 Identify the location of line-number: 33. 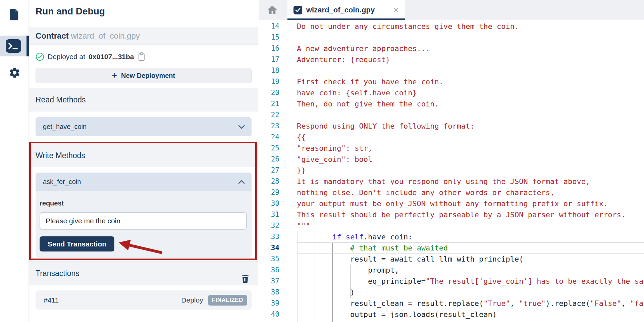
(269, 237).